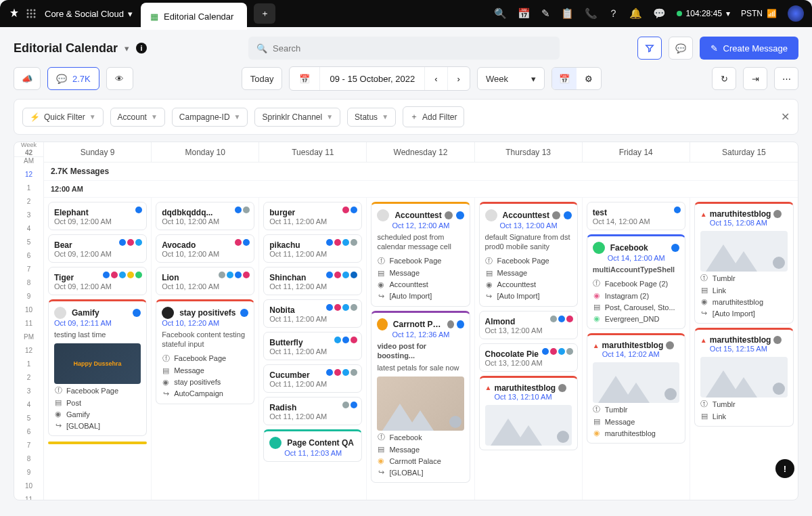 The image size is (812, 516). Describe the element at coordinates (313, 314) in the screenshot. I see `event-card: NobitaOct 11, 12:00 AM` at that location.